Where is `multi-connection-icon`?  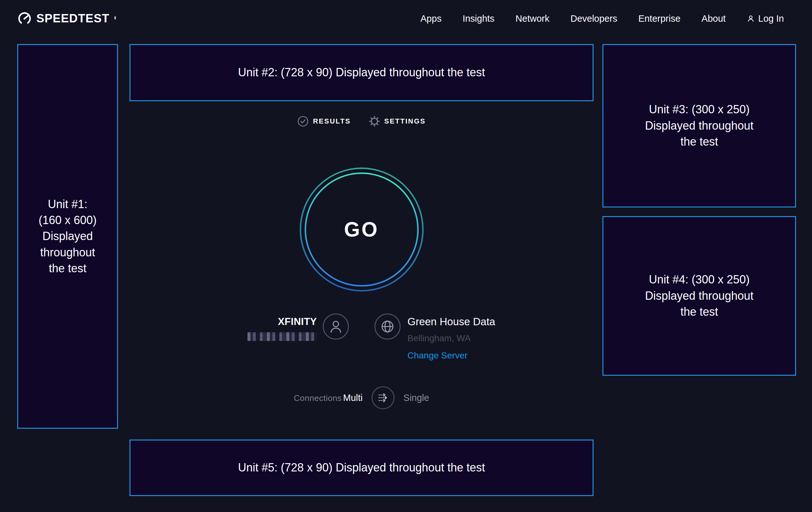 multi-connection-icon is located at coordinates (383, 398).